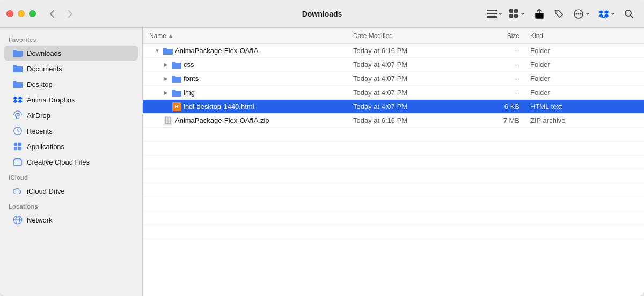 This screenshot has height=296, width=644. What do you see at coordinates (581, 14) in the screenshot?
I see `action-button` at bounding box center [581, 14].